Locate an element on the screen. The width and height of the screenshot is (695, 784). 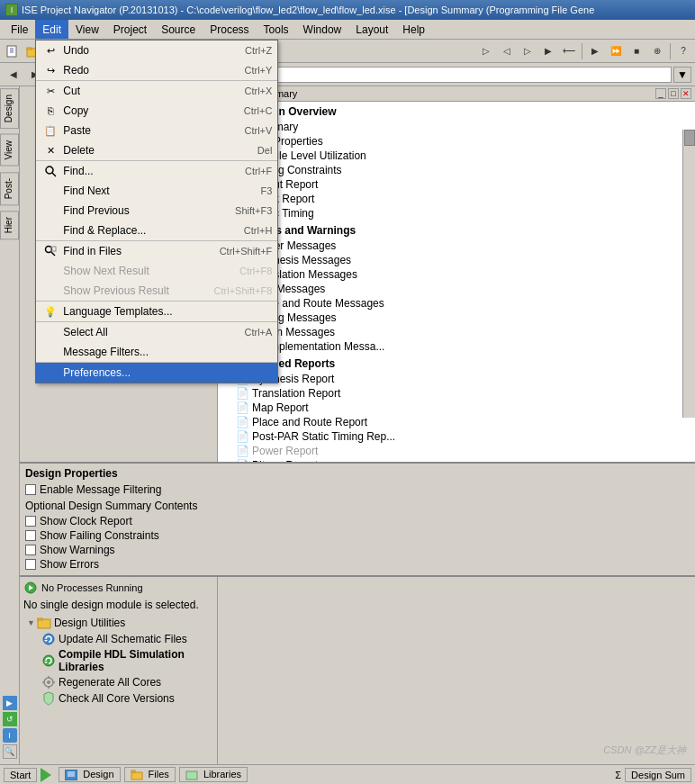
regenerate-cores-node: Regenerate All Cores is located at coordinates (128, 682).